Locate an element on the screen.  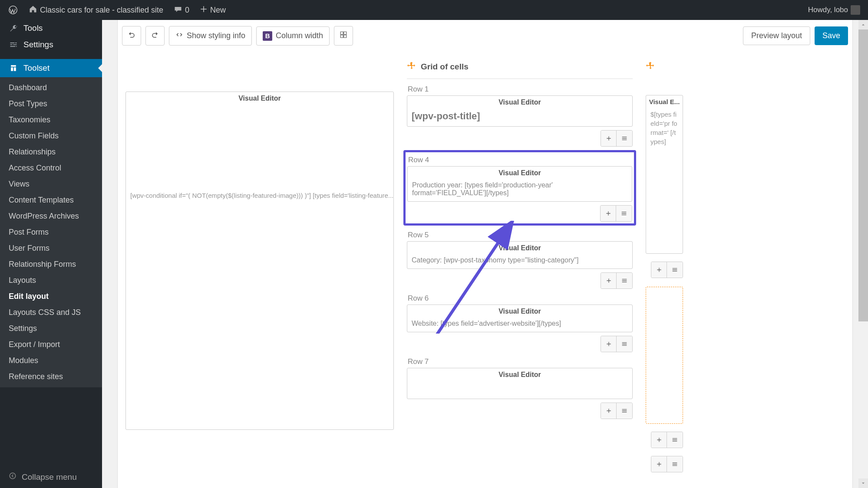
submenu-user-forms: User Forms is located at coordinates (51, 248).